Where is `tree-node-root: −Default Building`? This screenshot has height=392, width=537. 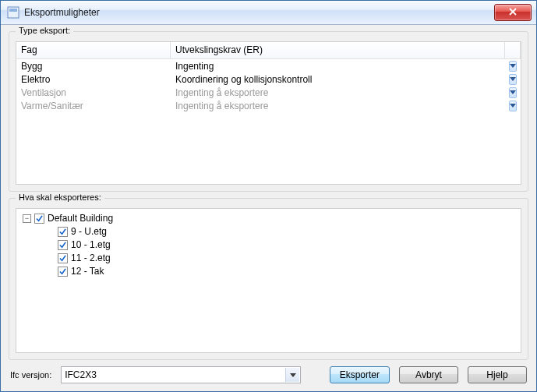 tree-node-root: −Default Building is located at coordinates (268, 218).